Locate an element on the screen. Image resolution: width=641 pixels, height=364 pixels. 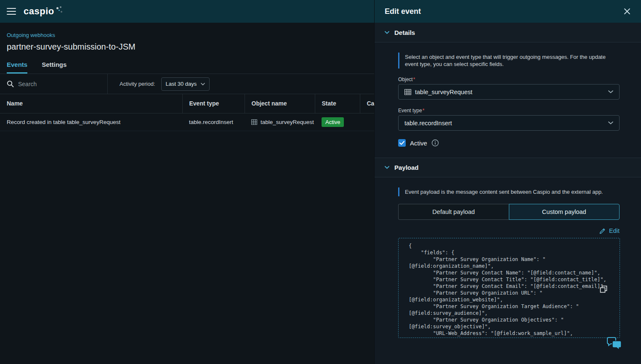
activity-period-control: Activity period: Last 30 days is located at coordinates (165, 84).